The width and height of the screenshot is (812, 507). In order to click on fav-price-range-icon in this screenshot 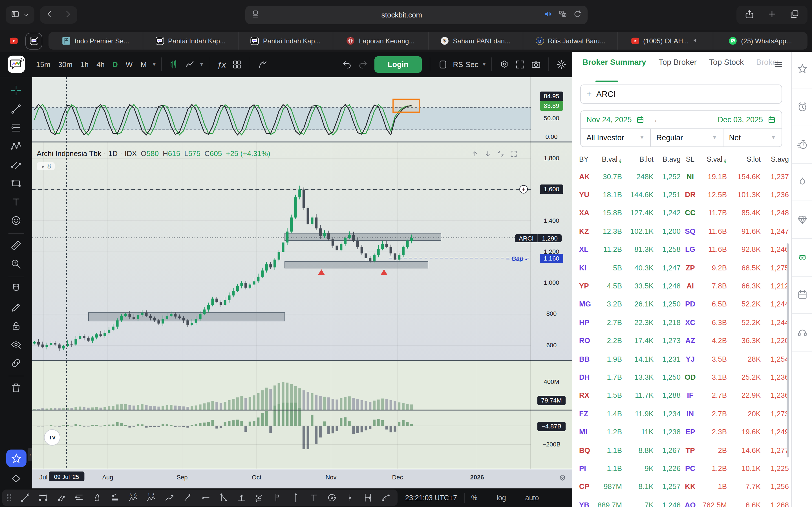, I will do `click(242, 498)`.